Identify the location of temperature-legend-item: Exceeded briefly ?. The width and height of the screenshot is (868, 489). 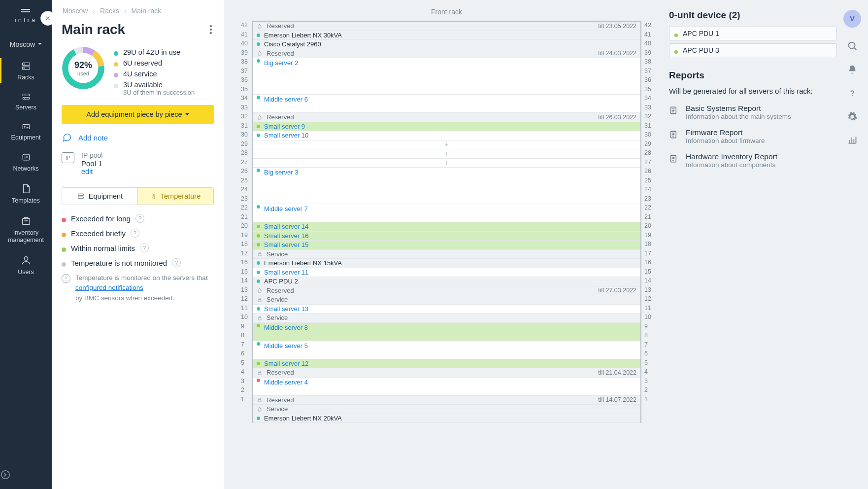
(138, 233).